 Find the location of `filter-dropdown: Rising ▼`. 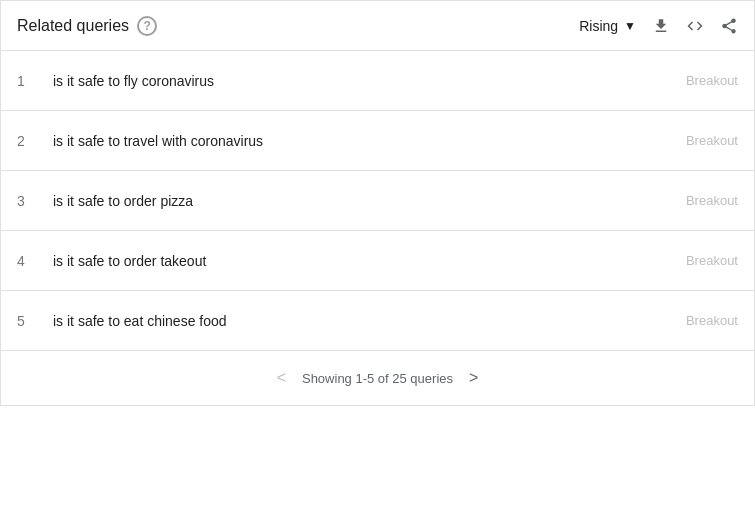

filter-dropdown: Rising ▼ is located at coordinates (608, 26).